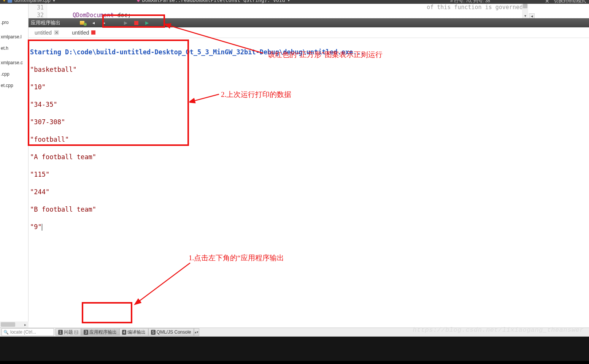  What do you see at coordinates (42, 227) in the screenshot?
I see `text-cursor` at bounding box center [42, 227].